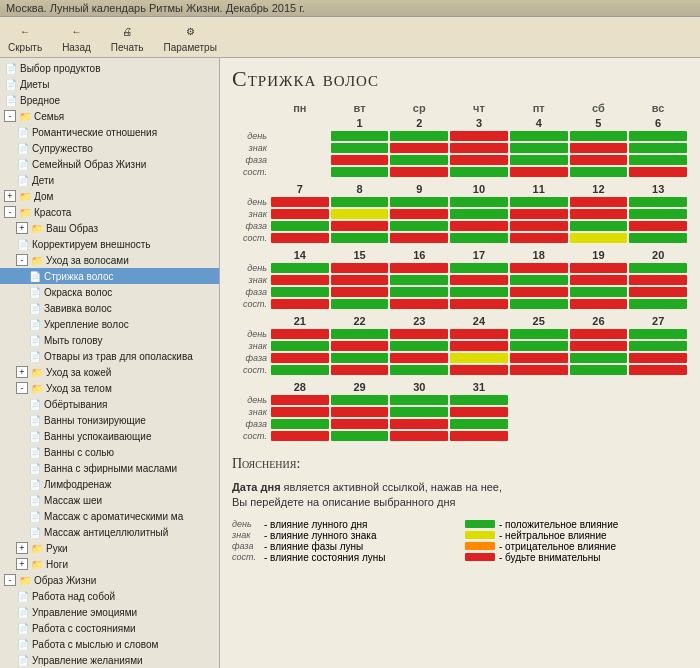 This screenshot has width=700, height=668. I want to click on day-26: 26, so click(599, 321).